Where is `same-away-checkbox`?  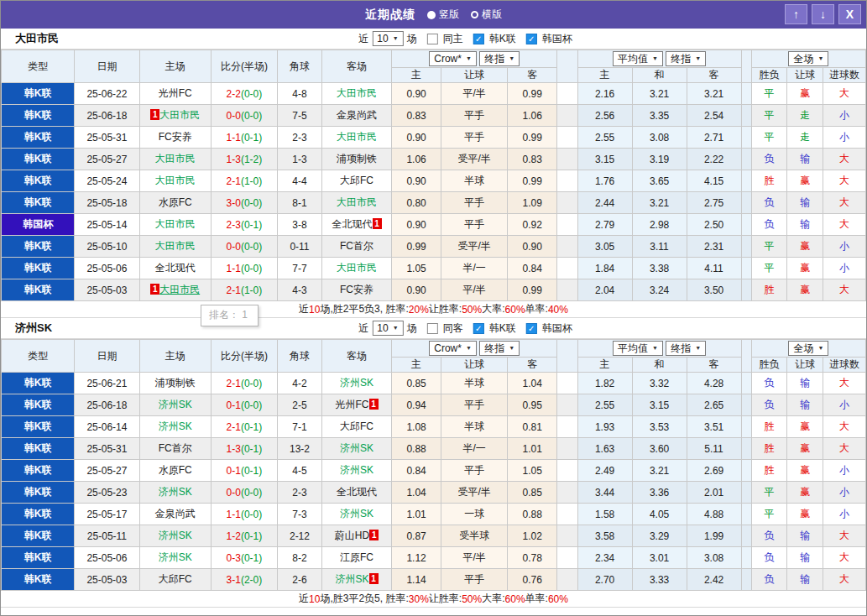 same-away-checkbox is located at coordinates (433, 329).